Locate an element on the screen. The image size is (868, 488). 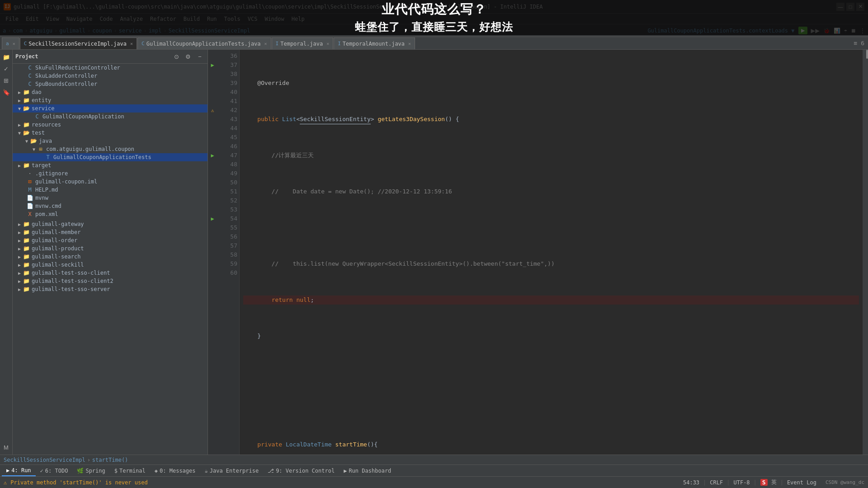
status-encoding: UTF-8 is located at coordinates (741, 483).